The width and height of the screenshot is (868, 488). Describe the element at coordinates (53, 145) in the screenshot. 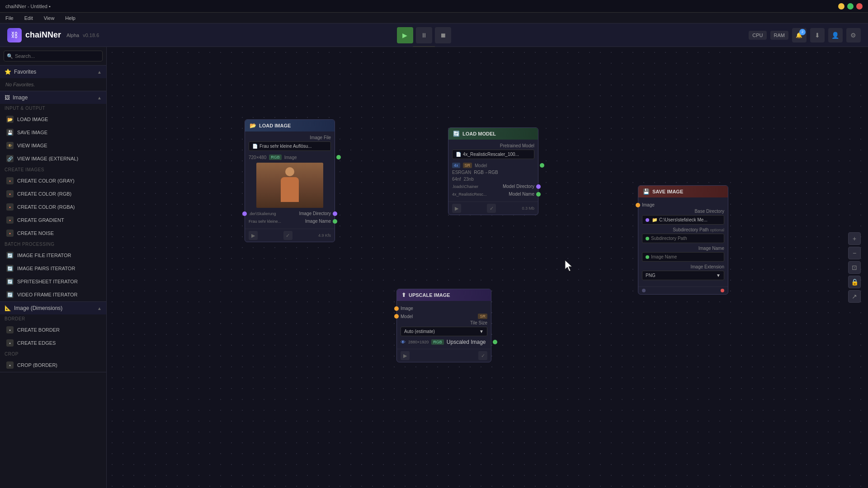

I see `sidebar-item-view-image: 👁 VIEW IMAGE` at that location.